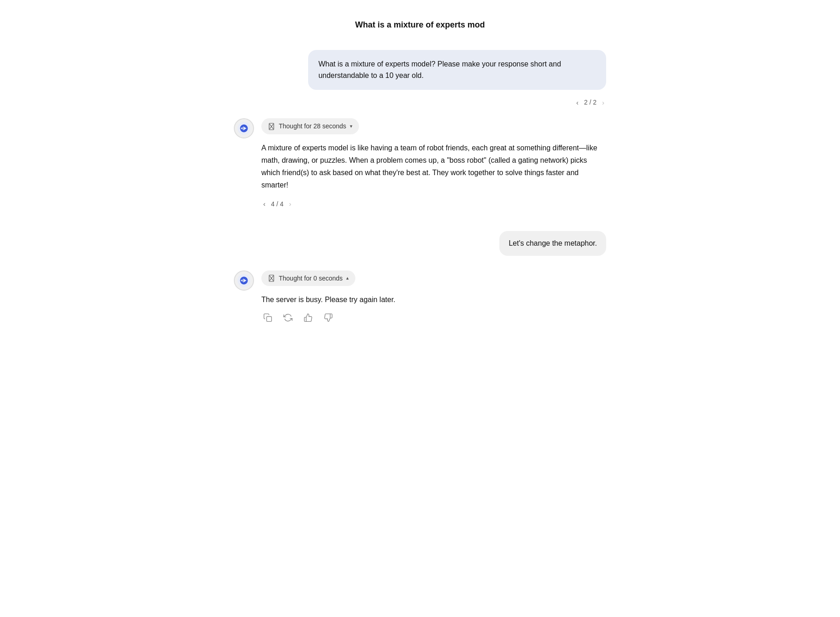 The width and height of the screenshot is (840, 617). I want to click on pagination-text-1: 2 / 2, so click(591, 102).